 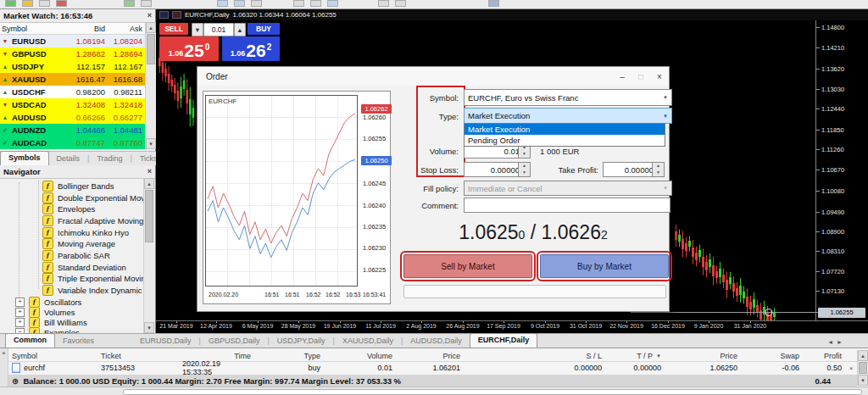 What do you see at coordinates (835, 343) in the screenshot?
I see `tab-scroll-arrows: ◄ ►` at bounding box center [835, 343].